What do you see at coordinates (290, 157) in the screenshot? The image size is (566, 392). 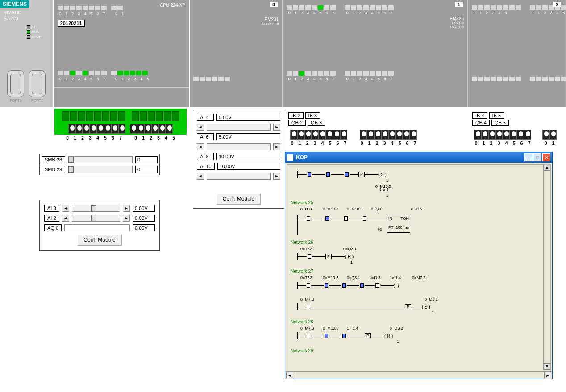 I see `kop-icon` at bounding box center [290, 157].